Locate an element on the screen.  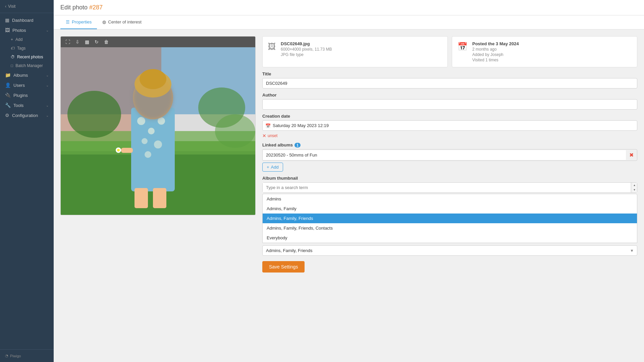
photos-icon: 🖼 is located at coordinates (7, 30).